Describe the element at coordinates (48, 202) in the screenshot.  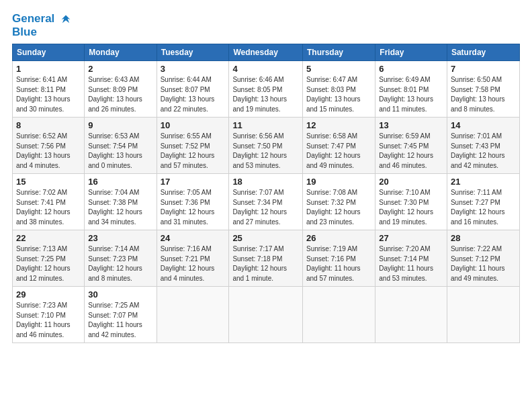
I see `day-cell-15: 15Sunrise: 7:02 AMSunset: 7:41 PMDayligh…` at that location.